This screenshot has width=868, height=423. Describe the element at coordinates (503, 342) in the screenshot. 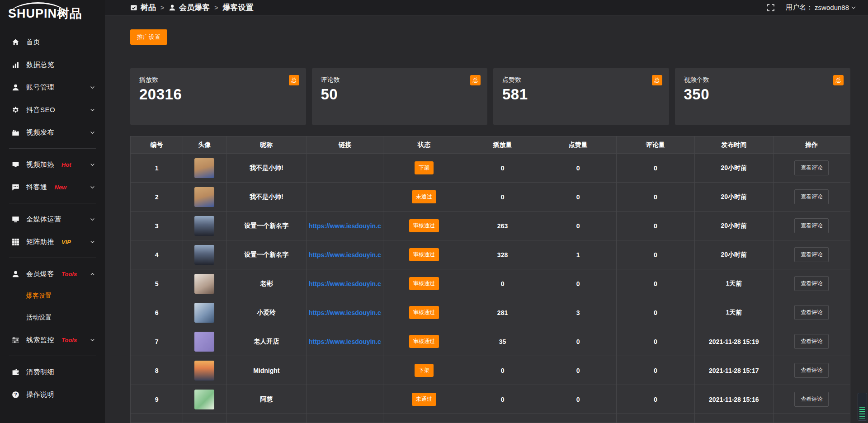

I see `cell-plays: 35` at that location.